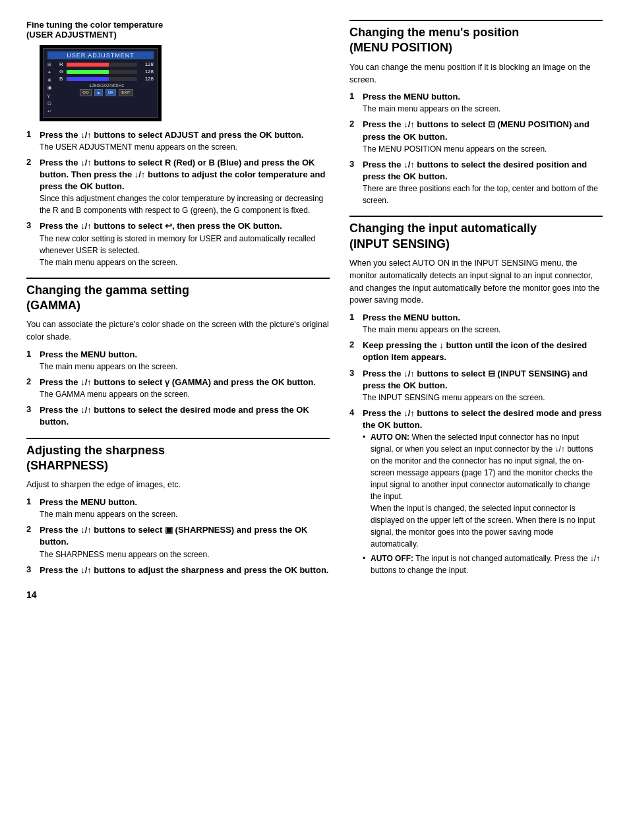 This screenshot has height=840, width=629. Describe the element at coordinates (178, 416) in the screenshot. I see `gamma-step-3: 3 Press the ↓/↑ buttons to select the de…` at that location.